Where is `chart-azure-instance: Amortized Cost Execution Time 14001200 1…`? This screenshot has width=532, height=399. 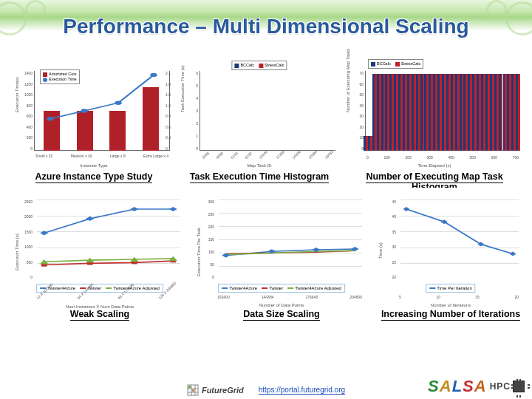 chart-azure-instance: Amortized Cost Execution Time 14001200 1… is located at coordinates (94, 124).